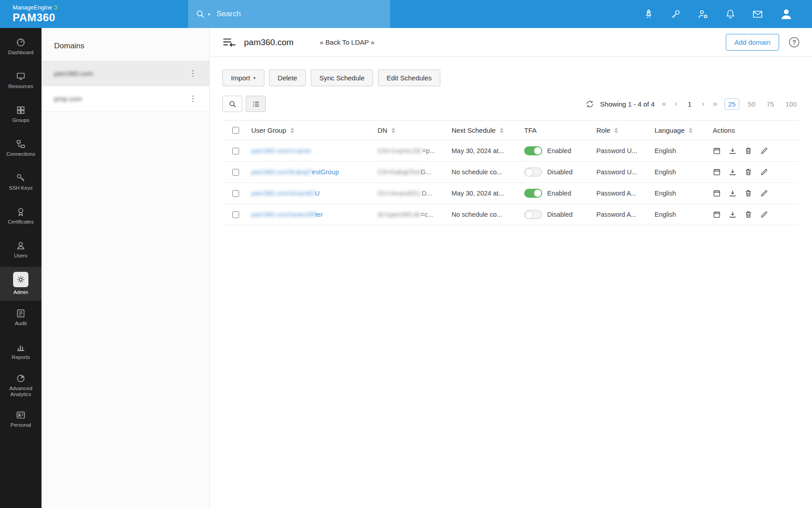  I want to click on current-page-number: 1, so click(689, 104).